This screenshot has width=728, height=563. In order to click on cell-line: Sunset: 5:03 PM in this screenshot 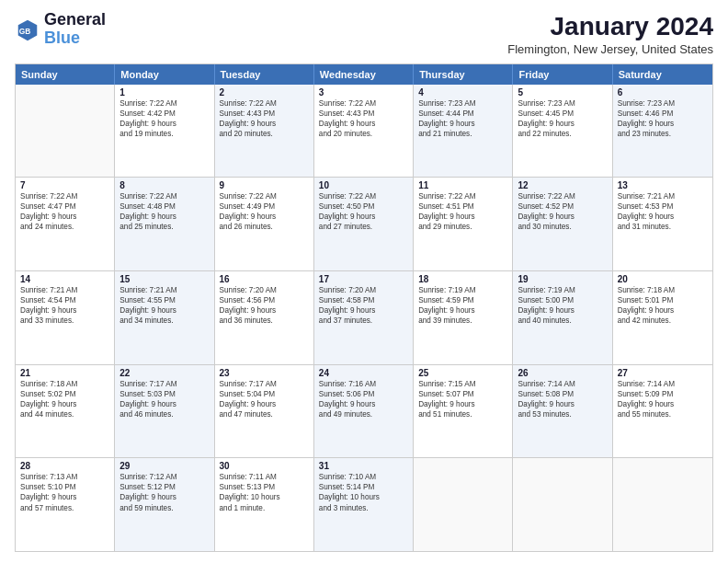, I will do `click(164, 394)`.